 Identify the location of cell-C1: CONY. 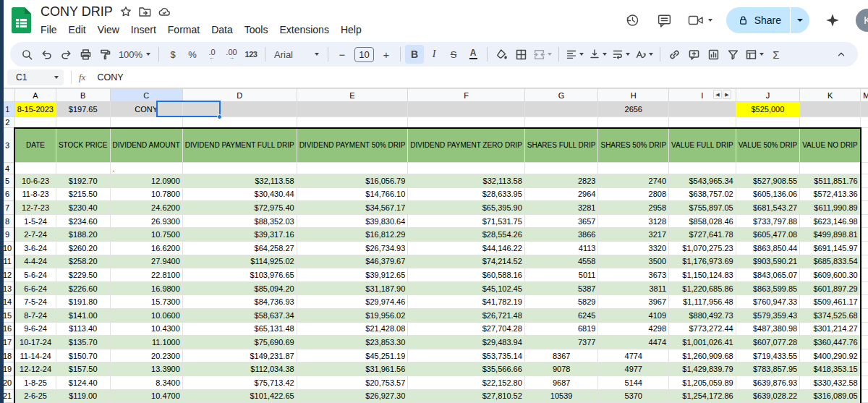
(146, 110).